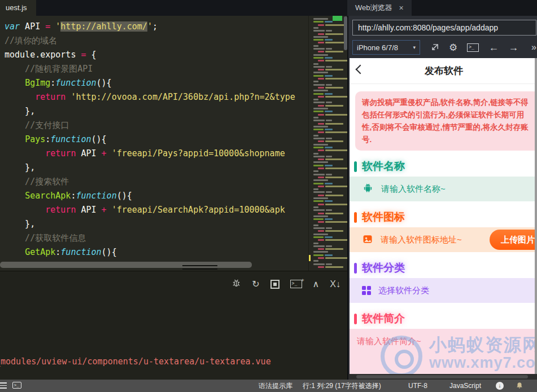  Describe the element at coordinates (443, 189) in the screenshot. I see `app-name-input: 请输入软件名称~` at that location.